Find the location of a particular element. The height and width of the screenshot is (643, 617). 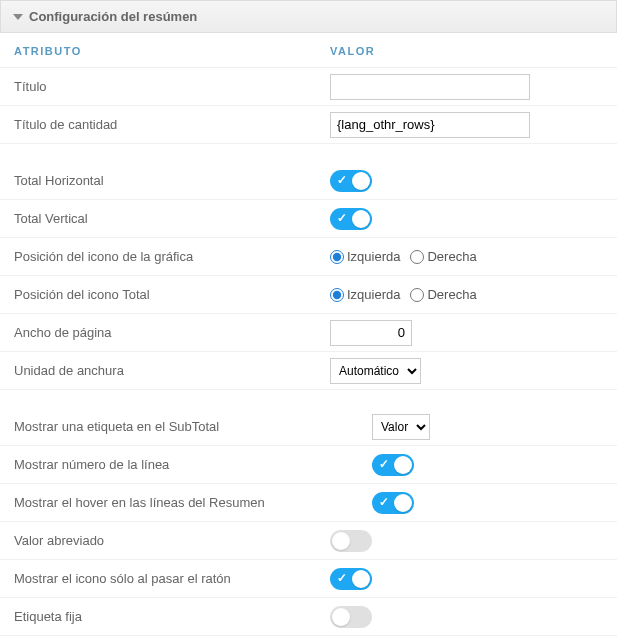

label-unidad-anchura: Unidad de anchura is located at coordinates (165, 370).